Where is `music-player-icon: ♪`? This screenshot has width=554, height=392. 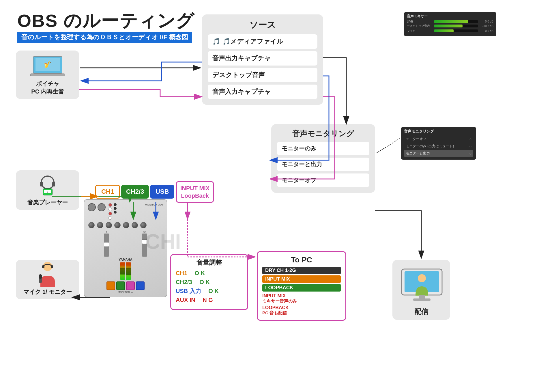
music-player-icon: ♪ is located at coordinates (48, 185).